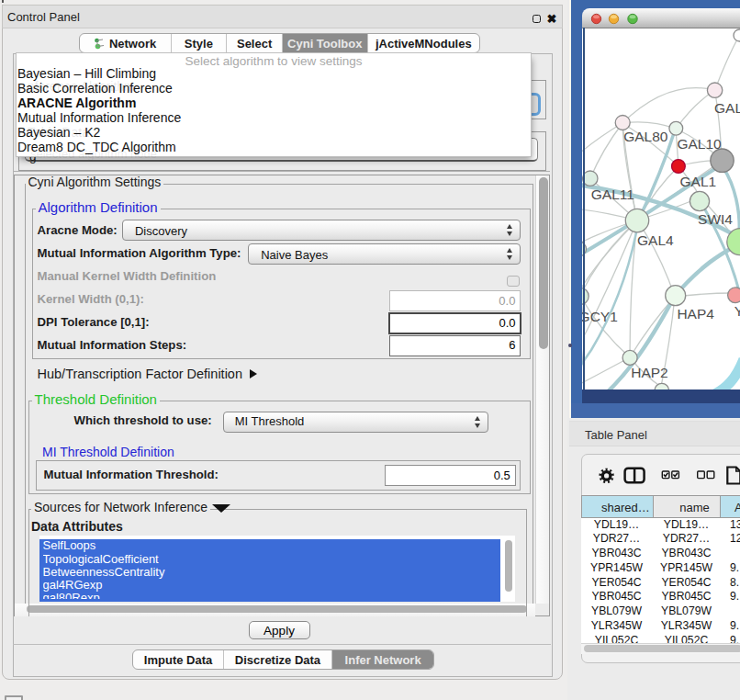  What do you see at coordinates (613, 195) in the screenshot?
I see `svg-text: GAL11` at bounding box center [613, 195].